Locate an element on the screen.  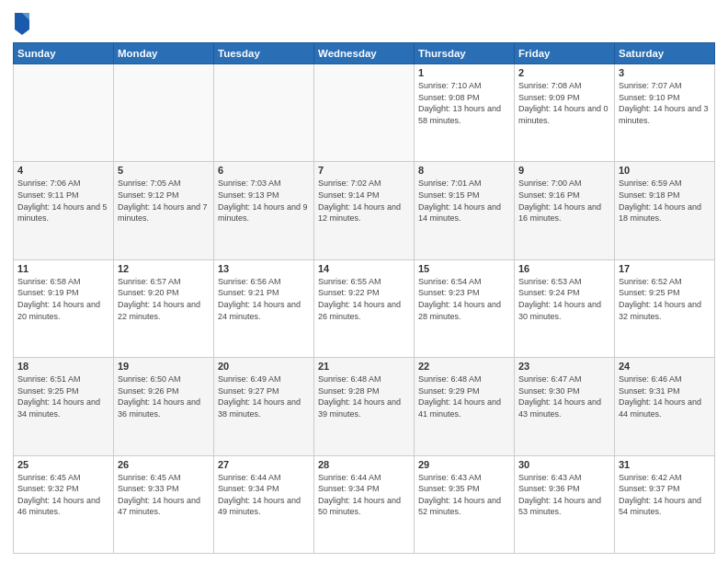
day-number: 27 is located at coordinates (264, 465).